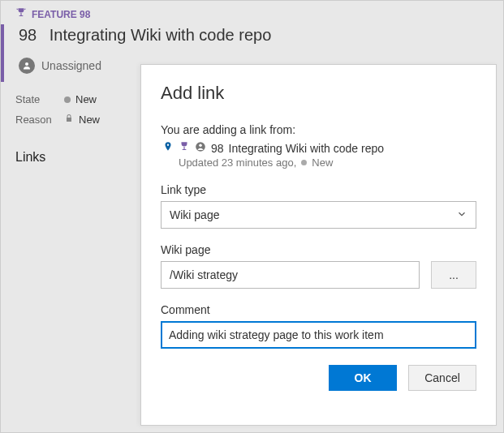 This screenshot has height=433, width=504. I want to click on comment-input, so click(318, 335).